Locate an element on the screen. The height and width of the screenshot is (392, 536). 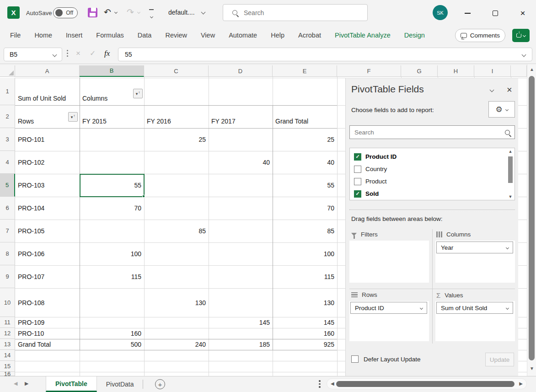
column-header-A: A is located at coordinates (48, 71).